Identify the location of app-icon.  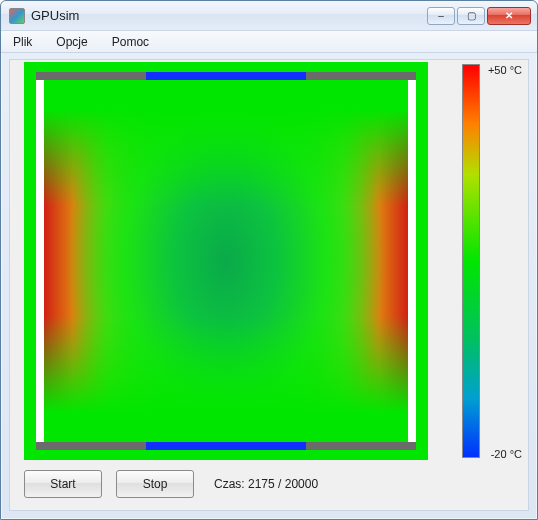
(17, 16).